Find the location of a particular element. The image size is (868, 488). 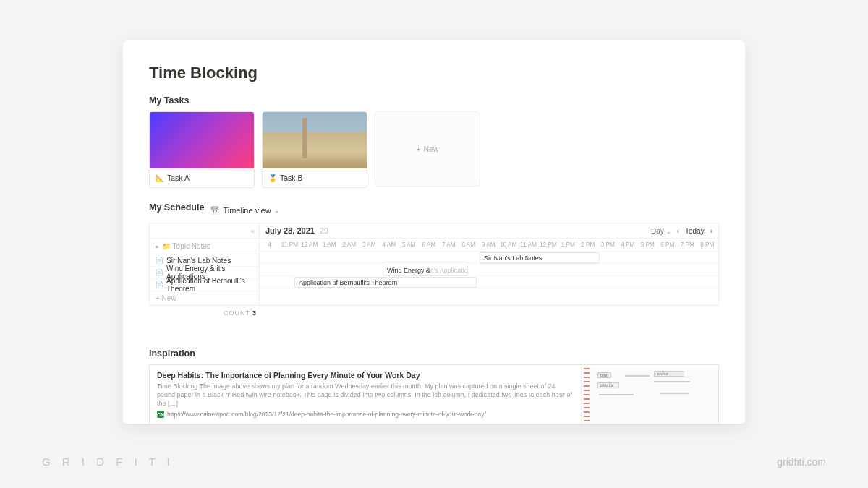

new-task-button: + + New New is located at coordinates (427, 149).